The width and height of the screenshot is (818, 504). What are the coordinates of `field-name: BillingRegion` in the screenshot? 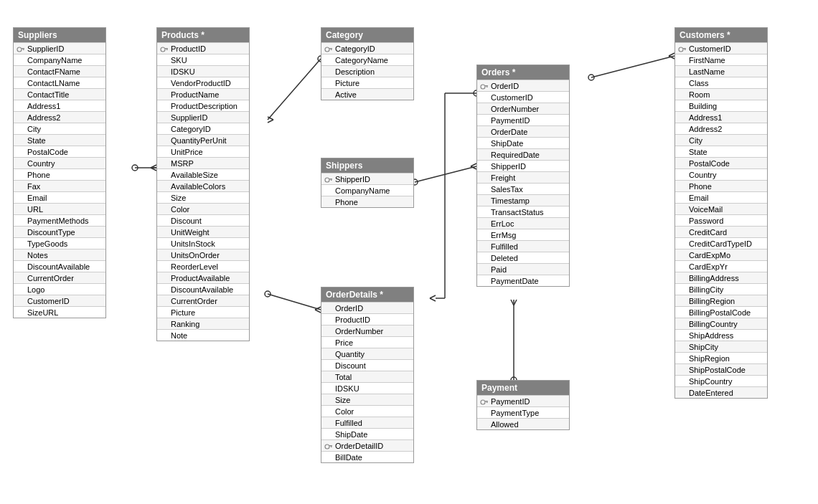 It's located at (712, 301).